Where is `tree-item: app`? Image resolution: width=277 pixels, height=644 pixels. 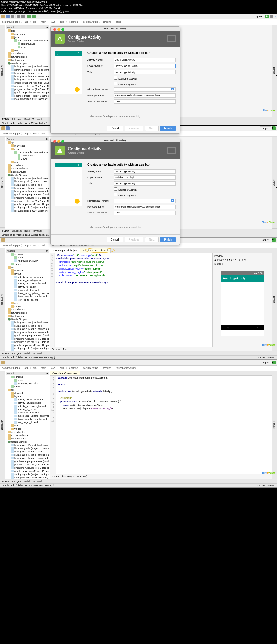
tree-item: app is located at coordinates (27, 31).